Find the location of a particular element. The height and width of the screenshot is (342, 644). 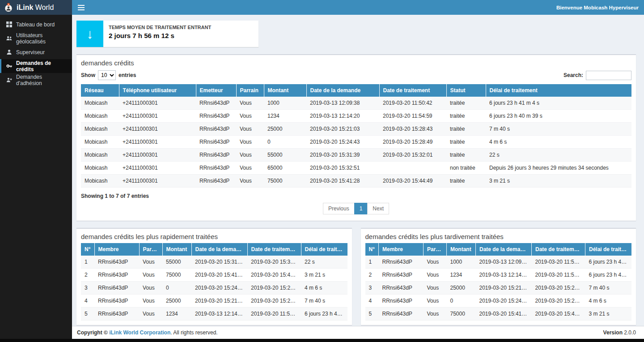

brand: iLink World is located at coordinates (36, 7).